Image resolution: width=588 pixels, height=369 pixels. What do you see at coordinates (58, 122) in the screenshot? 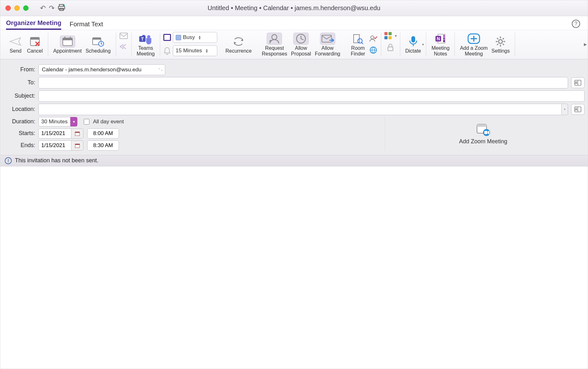
I see `duration-dropdown: 30 Minutes ▾` at bounding box center [58, 122].